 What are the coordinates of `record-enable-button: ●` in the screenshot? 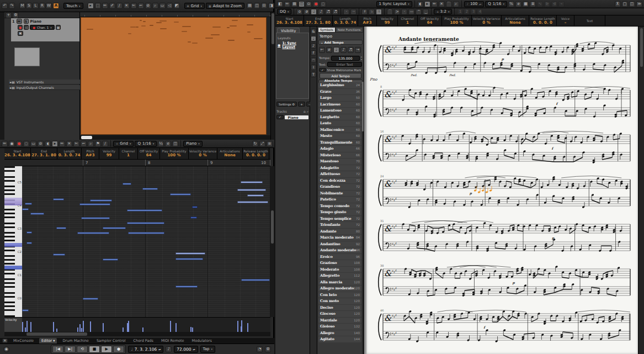 It's located at (20, 28).